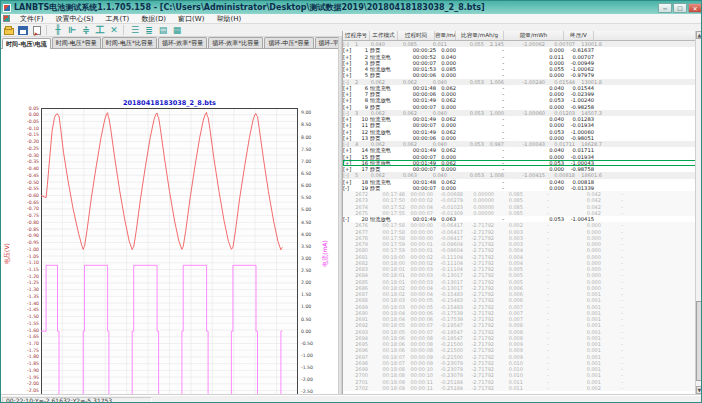 The height and width of the screenshot is (403, 702). What do you see at coordinates (228, 19) in the screenshot?
I see `menu-item-6: 帮助(H)` at bounding box center [228, 19].